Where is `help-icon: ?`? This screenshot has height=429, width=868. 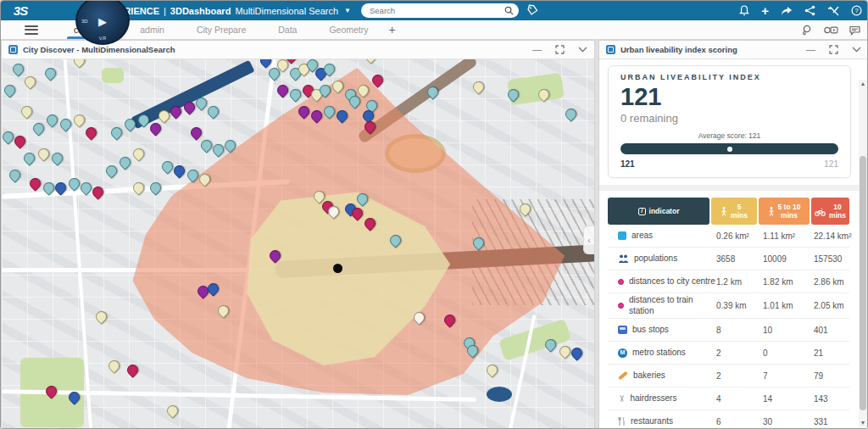
help-icon: ? is located at coordinates (856, 10).